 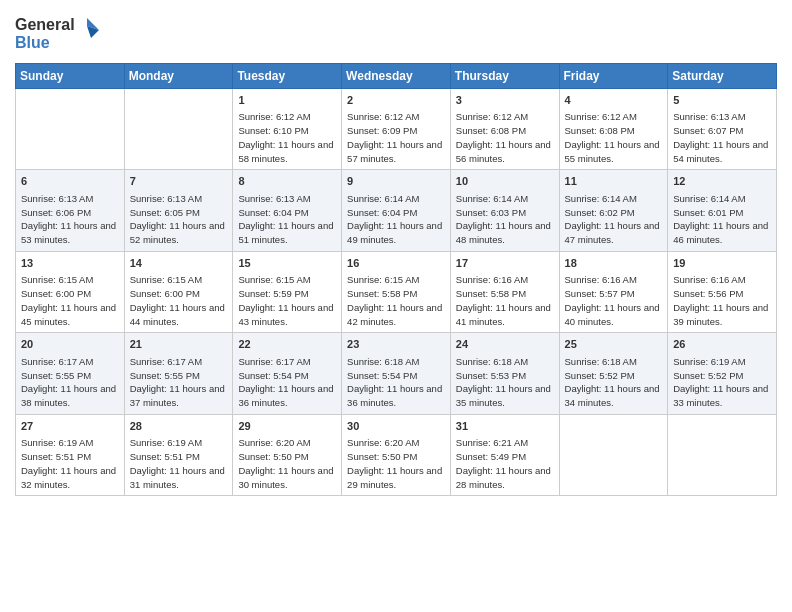 What do you see at coordinates (722, 182) in the screenshot?
I see `day-number: 12` at bounding box center [722, 182].